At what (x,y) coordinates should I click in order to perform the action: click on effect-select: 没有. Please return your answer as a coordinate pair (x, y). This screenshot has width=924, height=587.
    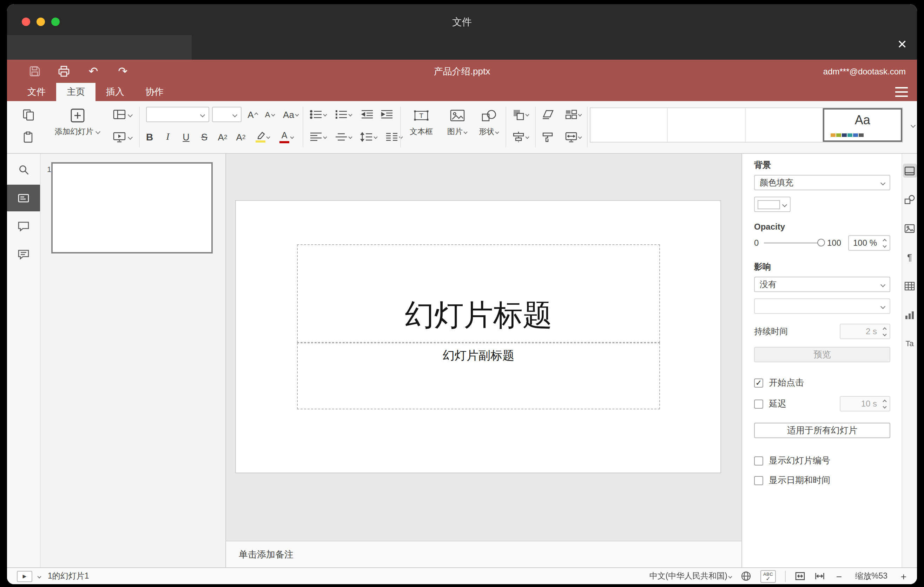
    Looking at the image, I should click on (822, 284).